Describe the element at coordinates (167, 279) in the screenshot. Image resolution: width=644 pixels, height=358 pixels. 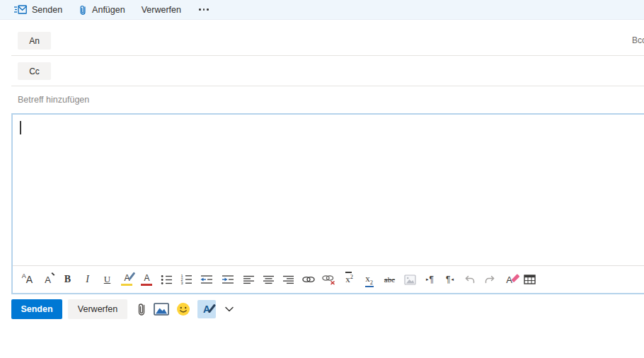
I see `bullet-list-icon` at that location.